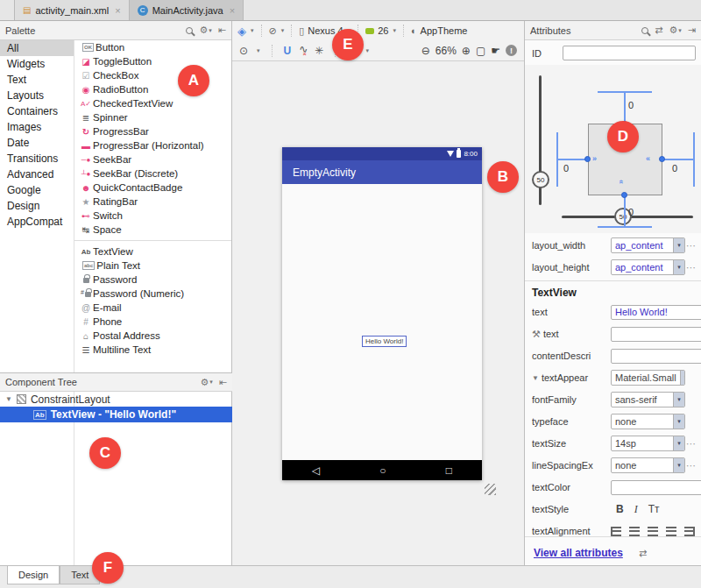 The height and width of the screenshot is (588, 701). Describe the element at coordinates (624, 195) in the screenshot. I see `bottom-anchor-dot` at that location.